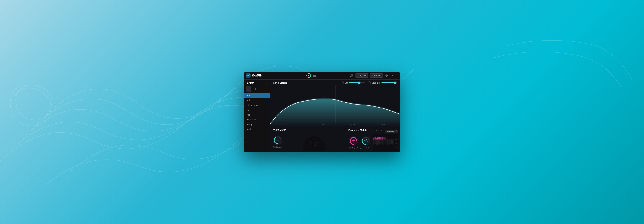 This screenshot has height=224, width=644. Describe the element at coordinates (361, 148) in the screenshot. I see `maximizer-info-icon: i` at that location.